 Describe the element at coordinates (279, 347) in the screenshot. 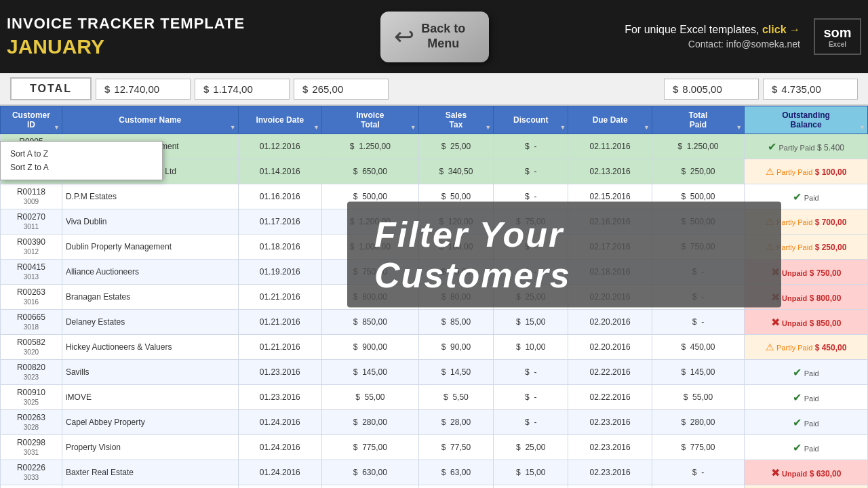

I see `cell-invoice-date: 01.21.2016` at that location.